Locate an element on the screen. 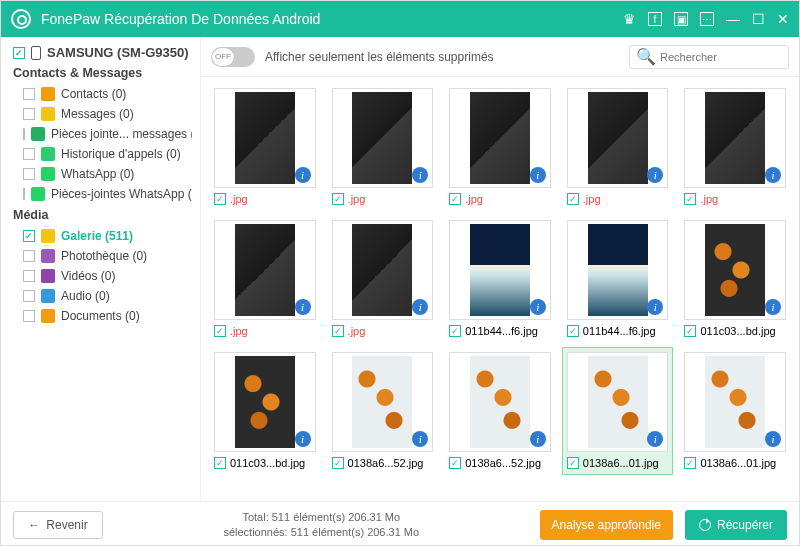 The image size is (800, 546). deep-scan-button: Analyse approfondie is located at coordinates (606, 525).